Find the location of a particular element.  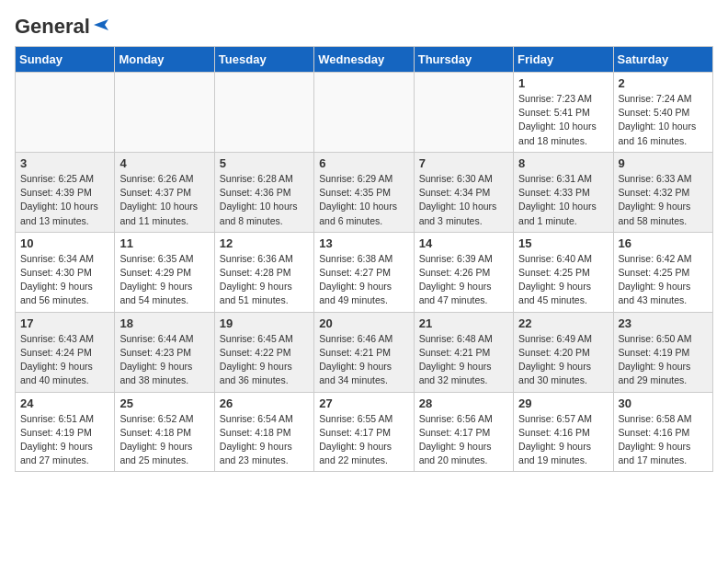

day-info: Sunrise: 6:42 AM Sunset: 4:25 PM Dayligh… is located at coordinates (664, 280).